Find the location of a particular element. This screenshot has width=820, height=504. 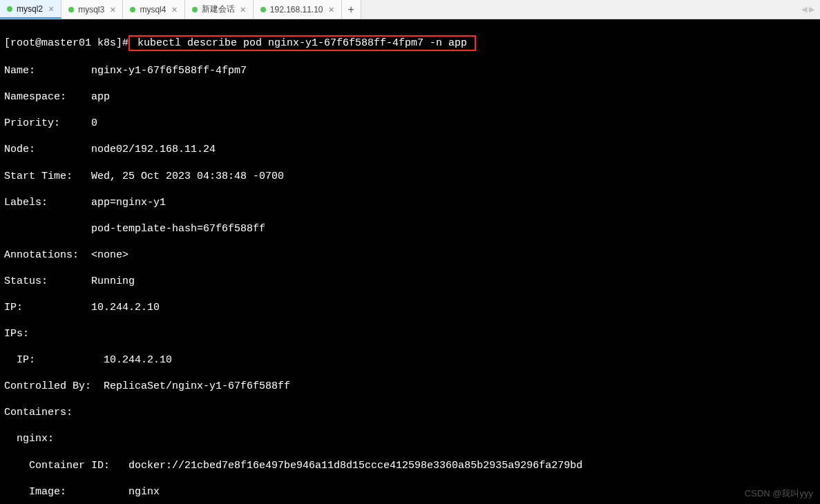

tab-new-session: 新建会话 × is located at coordinates (220, 10).